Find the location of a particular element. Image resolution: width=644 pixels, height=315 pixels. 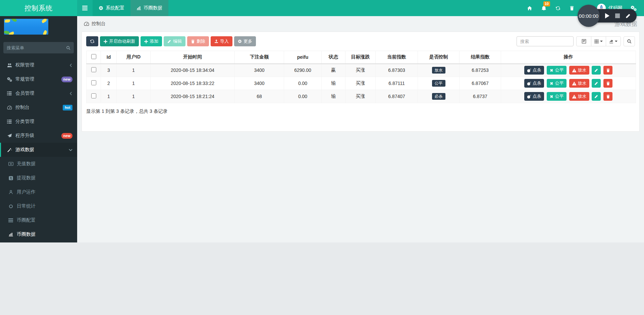

sidebar-item-label: 币圈配置 is located at coordinates (26, 220).